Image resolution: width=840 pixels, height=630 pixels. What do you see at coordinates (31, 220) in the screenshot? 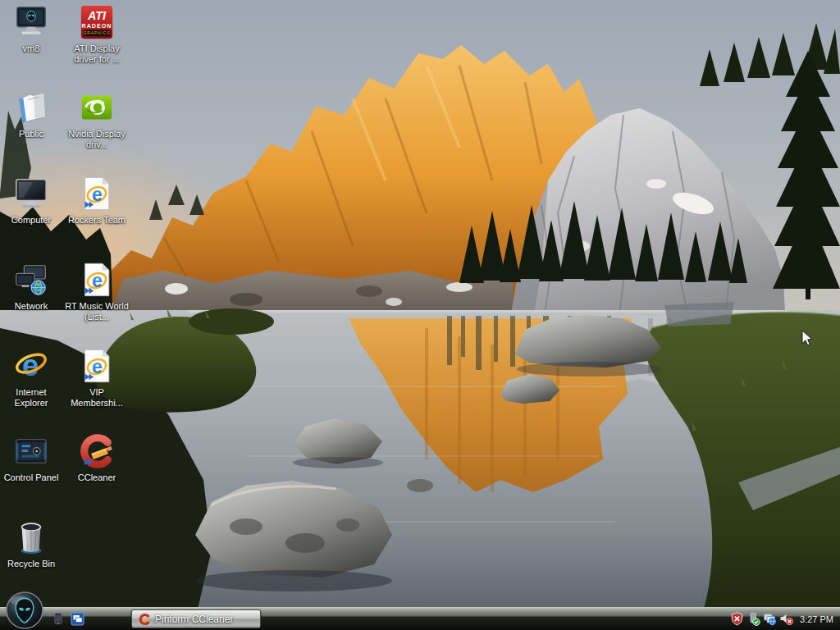
I see `desktop-icon-label: Computer` at bounding box center [31, 220].